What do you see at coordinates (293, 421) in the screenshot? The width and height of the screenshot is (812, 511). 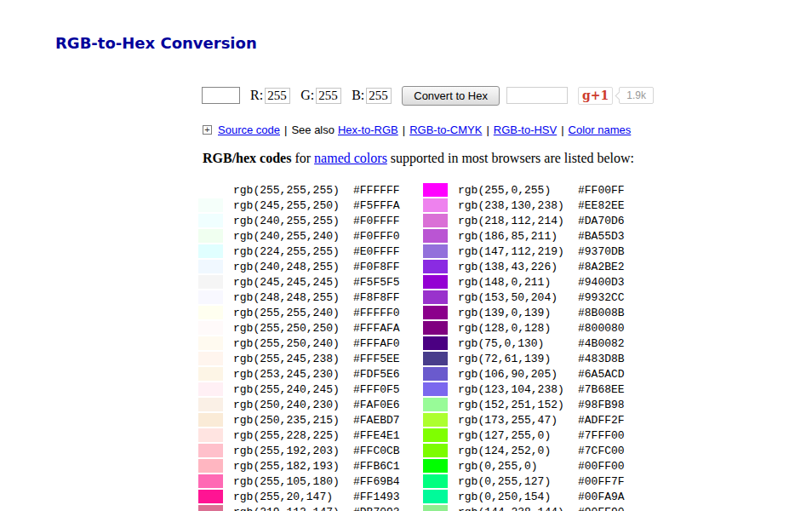 I see `rgb-value: rgb(250,235,215)` at bounding box center [293, 421].